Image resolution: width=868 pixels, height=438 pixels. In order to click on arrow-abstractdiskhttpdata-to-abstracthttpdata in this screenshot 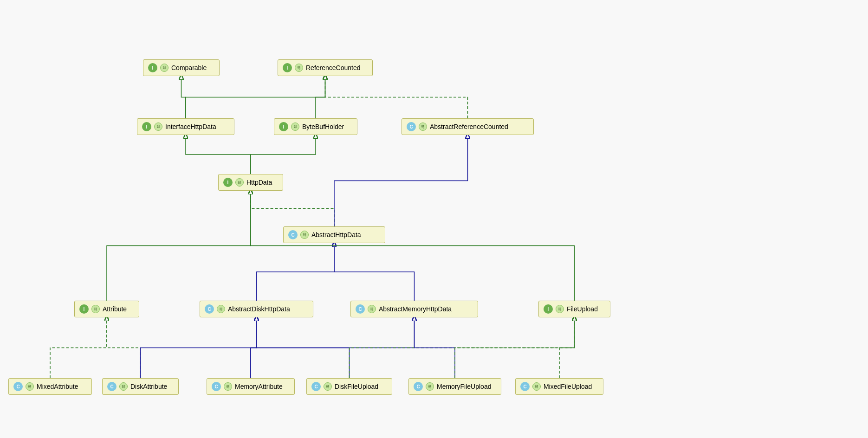, I will do `click(296, 274)`.